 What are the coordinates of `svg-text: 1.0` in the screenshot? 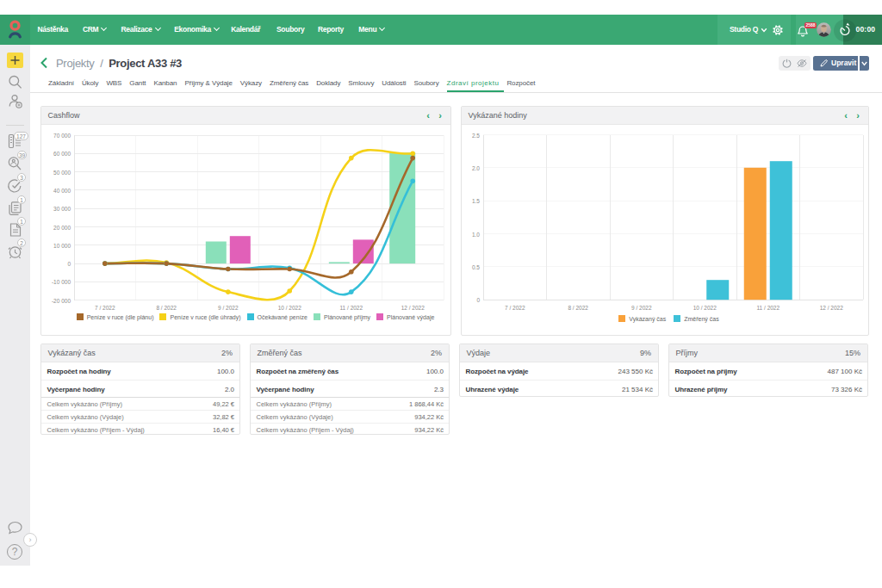 It's located at (475, 234).